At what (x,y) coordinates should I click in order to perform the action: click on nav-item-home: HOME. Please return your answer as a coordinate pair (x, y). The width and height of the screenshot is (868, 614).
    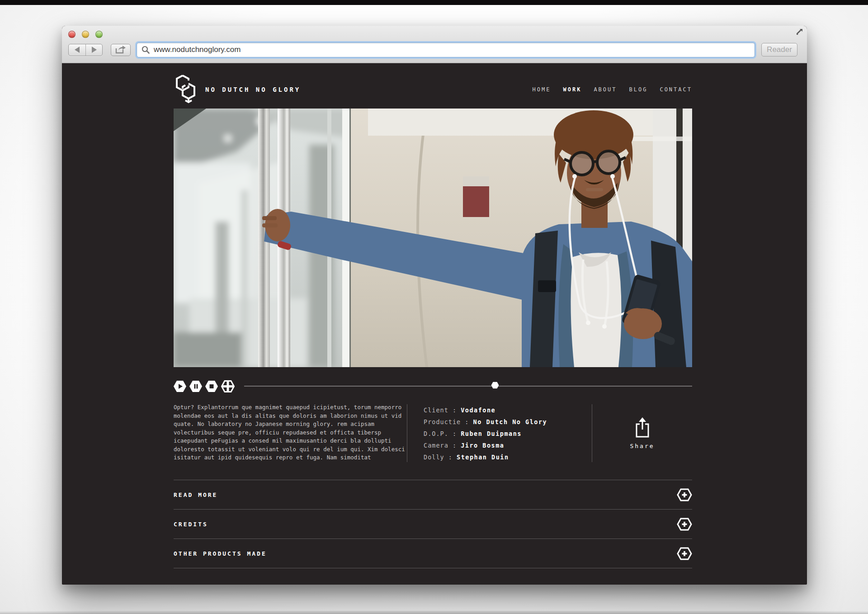
    Looking at the image, I should click on (542, 90).